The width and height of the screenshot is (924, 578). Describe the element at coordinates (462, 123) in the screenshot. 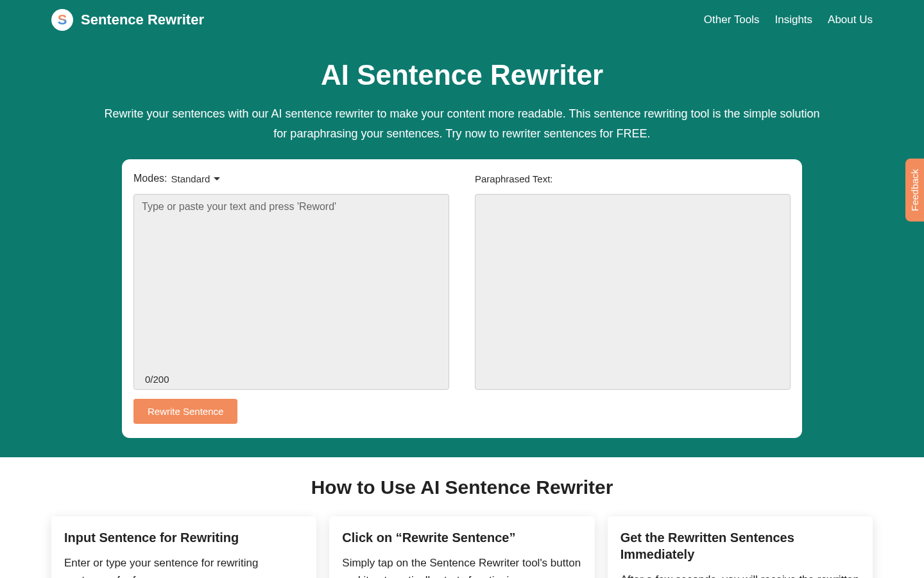

I see `page-subtitle: Rewrite your sentences with our AI sente…` at that location.